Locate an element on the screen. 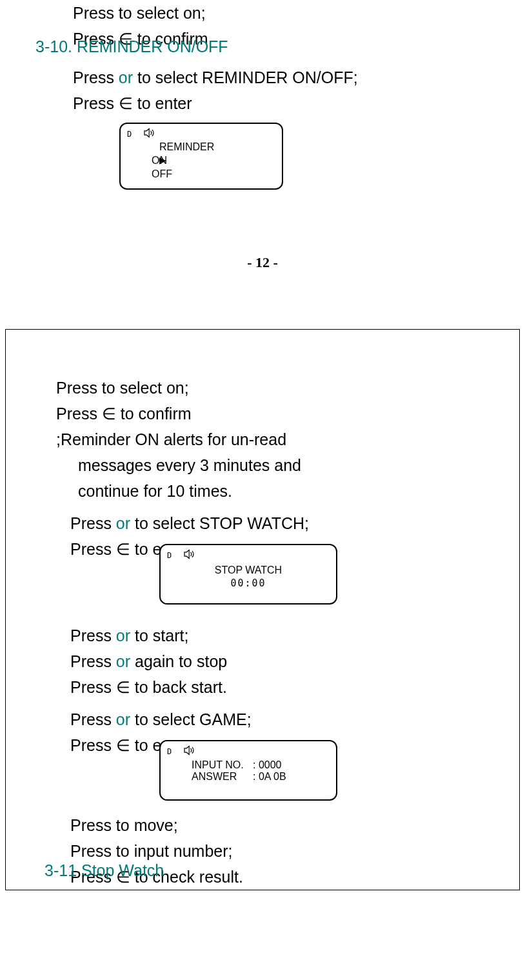 The image size is (525, 980). page-number: - 12 - is located at coordinates (262, 263).